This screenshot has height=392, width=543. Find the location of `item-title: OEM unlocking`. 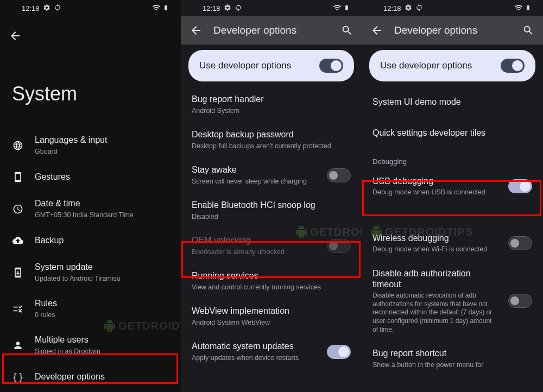

item-title: OEM unlocking is located at coordinates (254, 241).